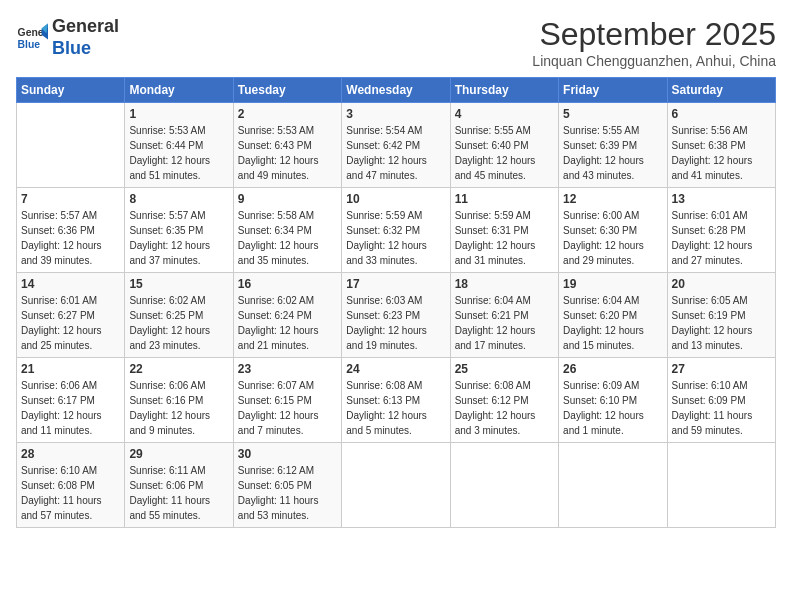 This screenshot has height=612, width=792. What do you see at coordinates (722, 408) in the screenshot?
I see `day-info: Sunrise: 6:10 AM Sunset: 6:09 PM Dayligh…` at bounding box center [722, 408].